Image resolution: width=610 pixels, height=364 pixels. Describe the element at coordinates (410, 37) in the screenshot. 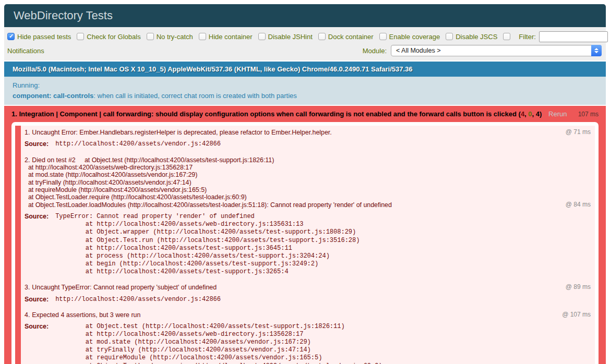

I see `checkbox-enable-coverage: Enable coverage` at that location.